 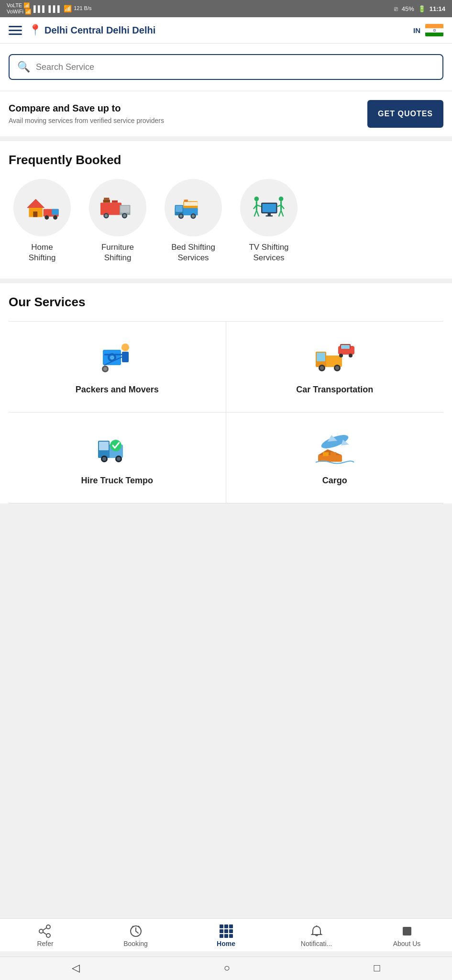 What do you see at coordinates (269, 221) in the screenshot?
I see `service-tv-shifting: TV ShiftingServices` at bounding box center [269, 221].